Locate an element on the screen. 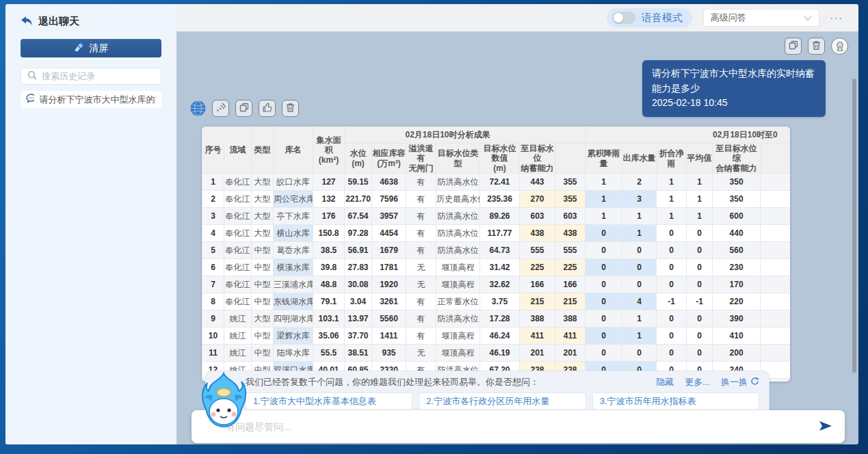 This screenshot has height=454, width=868. reservoir-name-cell: 葛岙水库 is located at coordinates (293, 250).